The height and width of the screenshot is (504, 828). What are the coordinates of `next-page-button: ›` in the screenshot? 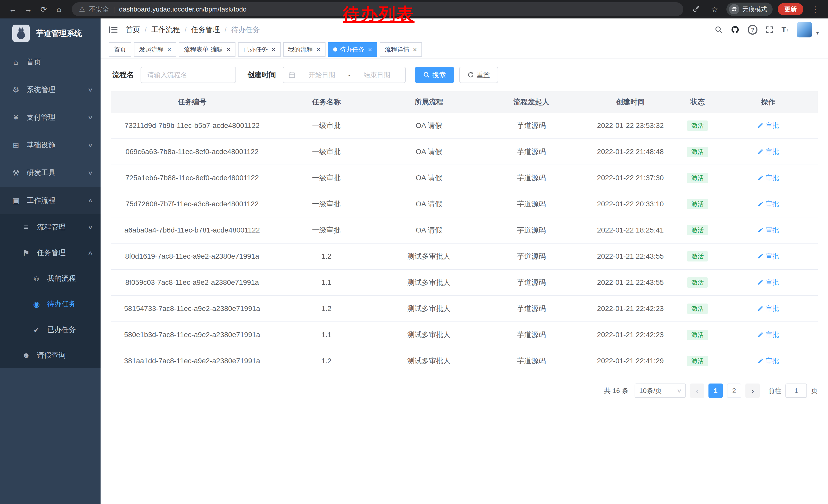 It's located at (753, 391).